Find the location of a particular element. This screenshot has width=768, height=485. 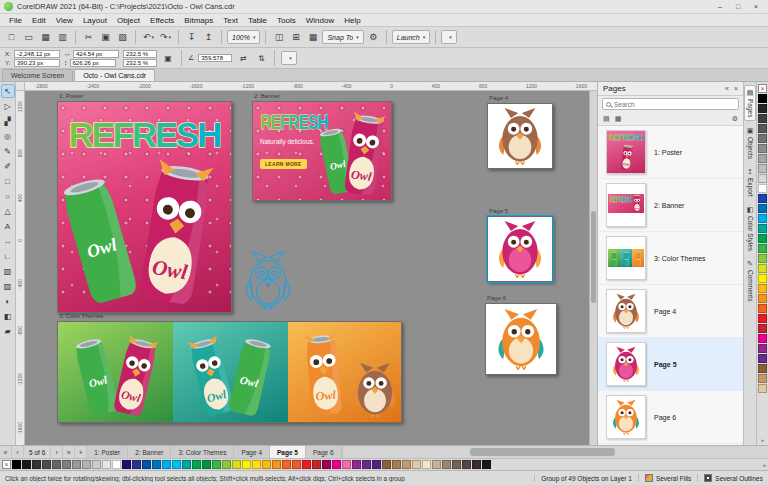

page-tab-banner: 2: Banner is located at coordinates (150, 452).